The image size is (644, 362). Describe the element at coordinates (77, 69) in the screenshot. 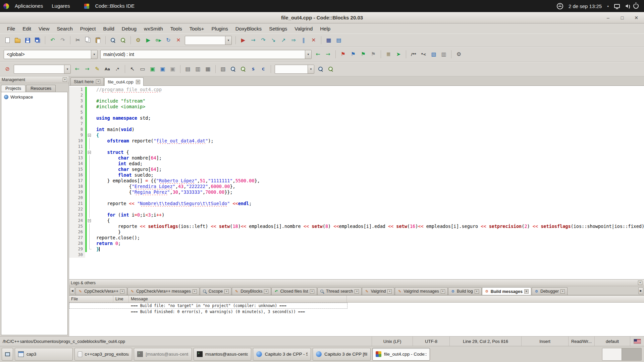

I see `incsearch-prev-button: ←` at that location.